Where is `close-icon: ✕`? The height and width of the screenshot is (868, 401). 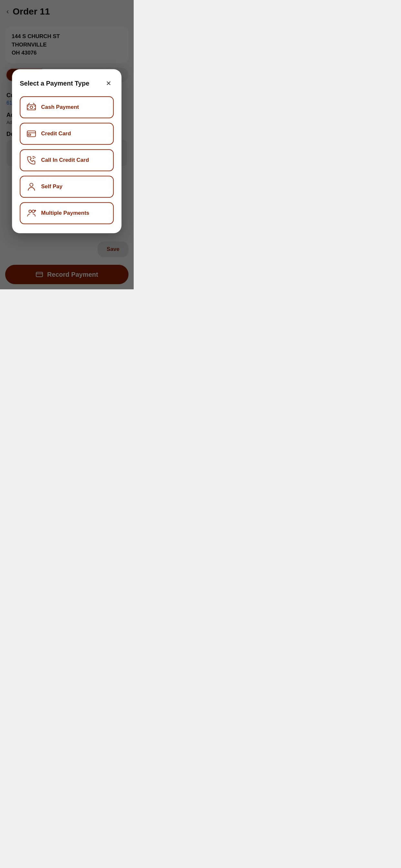
close-icon: ✕ is located at coordinates (109, 84).